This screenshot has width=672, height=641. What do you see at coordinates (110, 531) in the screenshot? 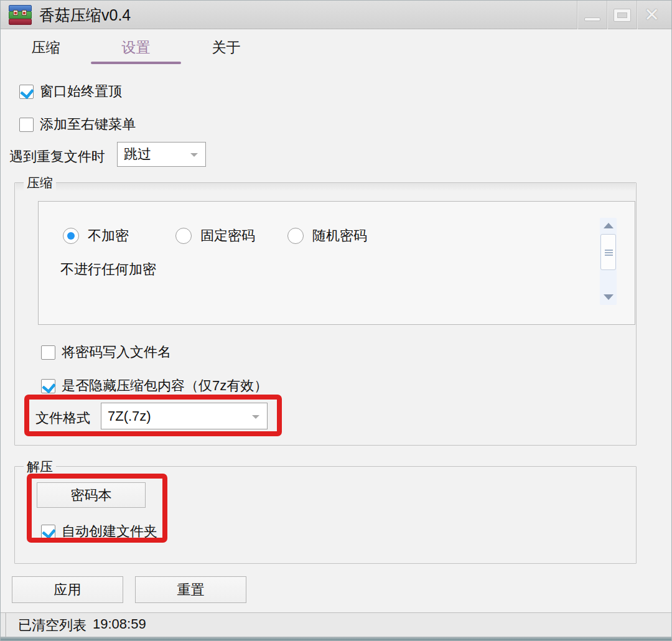
I see `auto-create-folder-label: 自动创建文件夹` at bounding box center [110, 531].